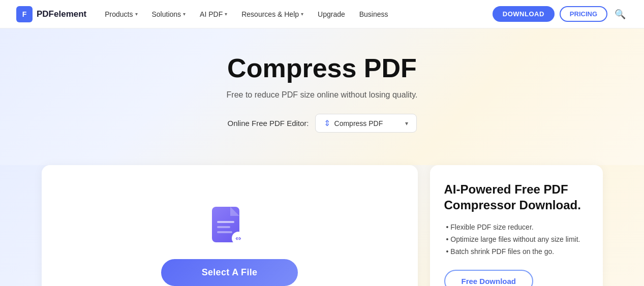 The height and width of the screenshot is (286, 644). What do you see at coordinates (230, 226) in the screenshot?
I see `pdf-file-icon: ⇔` at bounding box center [230, 226].